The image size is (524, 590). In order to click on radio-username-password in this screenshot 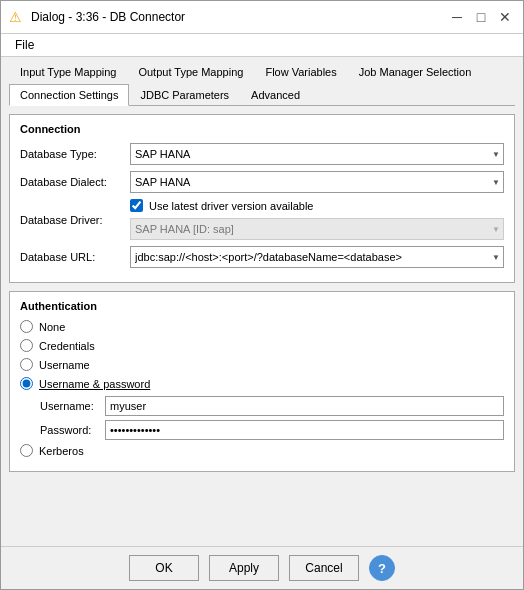, I will do `click(26, 384)`.